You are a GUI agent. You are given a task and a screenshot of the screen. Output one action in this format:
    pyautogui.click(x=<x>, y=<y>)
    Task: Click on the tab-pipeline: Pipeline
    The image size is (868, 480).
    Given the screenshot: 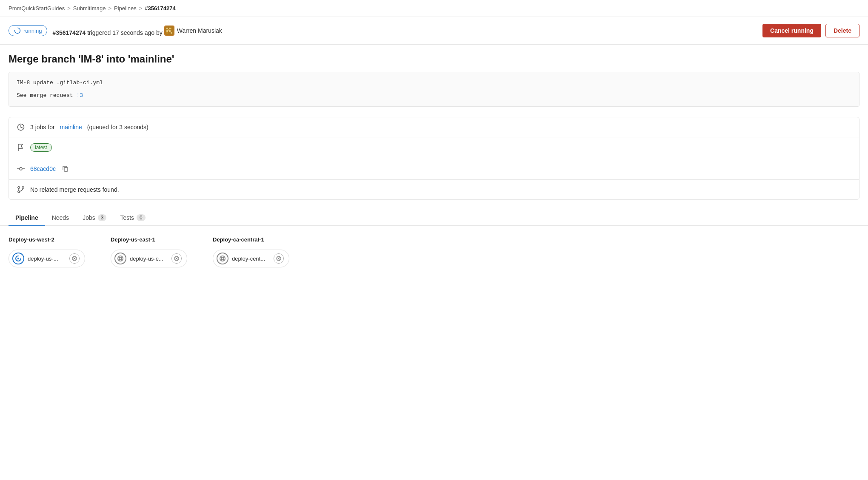 What is the action you would take?
    pyautogui.click(x=27, y=218)
    